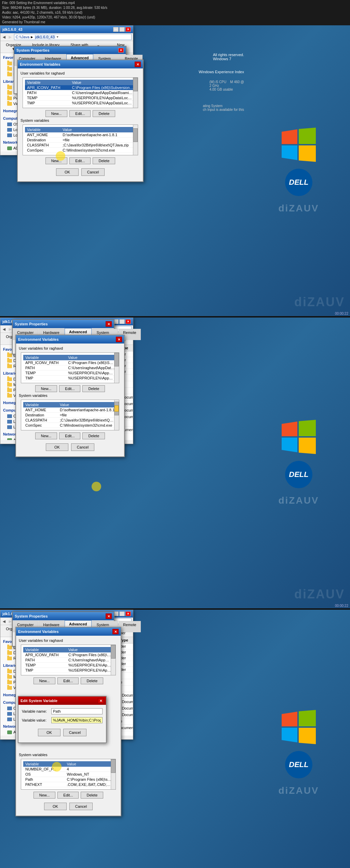 The height and width of the screenshot is (868, 350). I want to click on desktop-folder-icon, so click(10, 64).